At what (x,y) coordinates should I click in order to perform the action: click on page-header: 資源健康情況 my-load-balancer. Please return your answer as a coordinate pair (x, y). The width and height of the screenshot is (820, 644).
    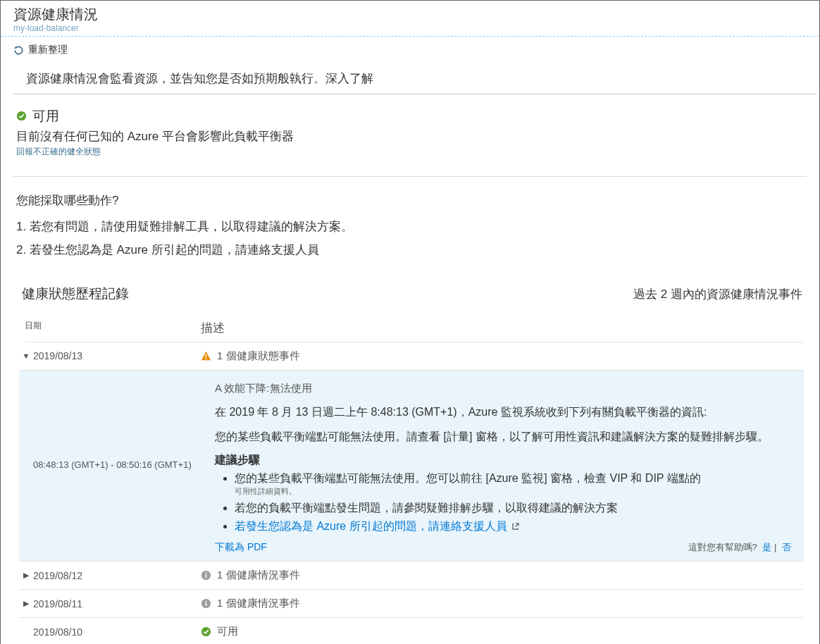
    Looking at the image, I should click on (410, 18).